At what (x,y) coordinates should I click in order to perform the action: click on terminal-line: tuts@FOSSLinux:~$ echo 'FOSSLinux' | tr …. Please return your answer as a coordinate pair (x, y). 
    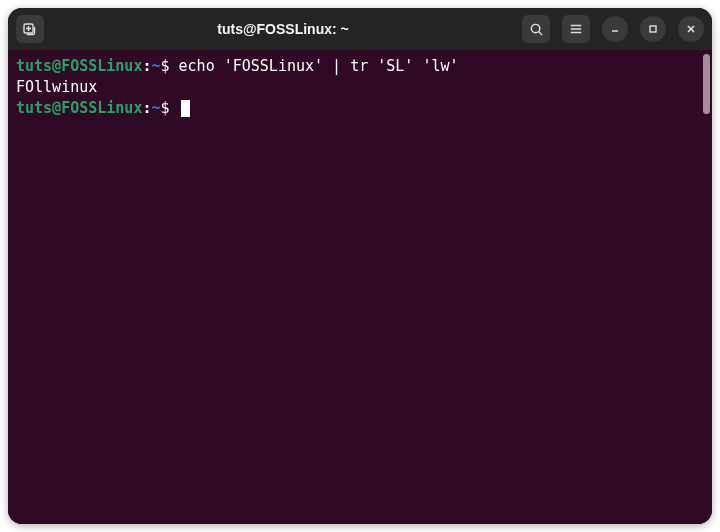
    Looking at the image, I should click on (360, 66).